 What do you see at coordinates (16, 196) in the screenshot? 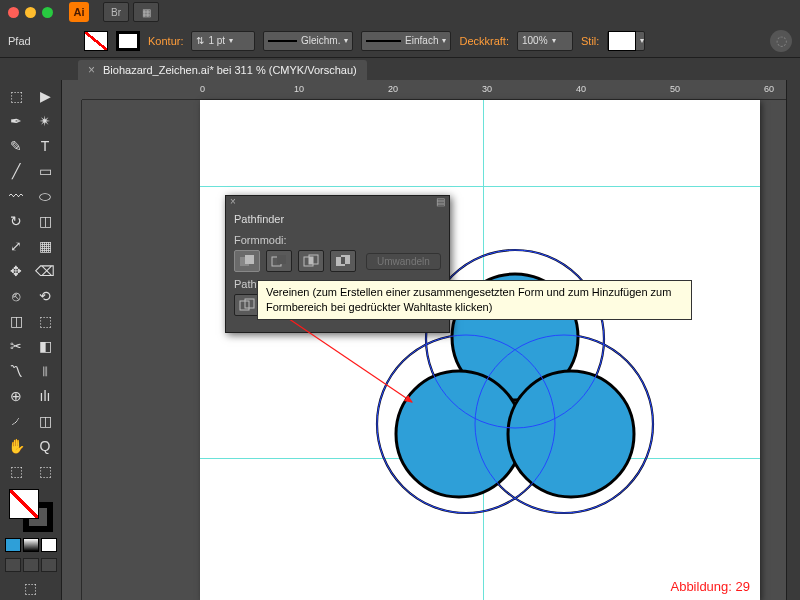
I see `tool-button-8: 〰` at bounding box center [16, 196].